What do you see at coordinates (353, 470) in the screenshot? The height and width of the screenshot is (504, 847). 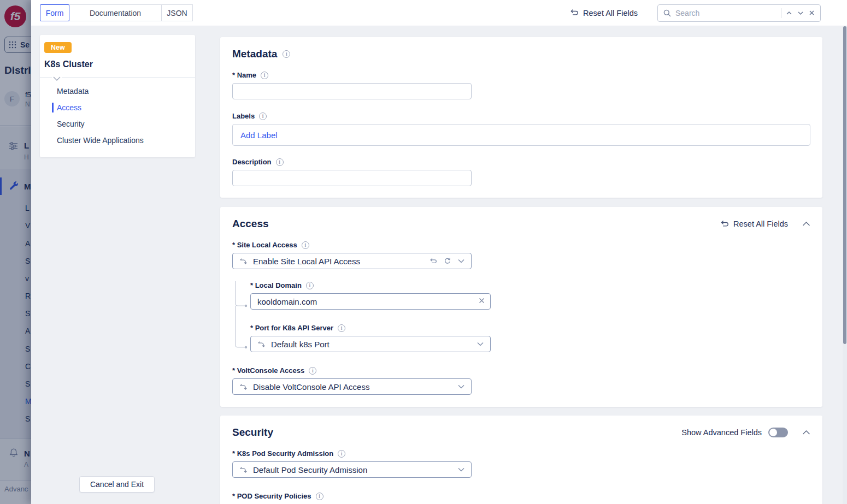 I see `pod-admission-value: Default Pod Security Admission` at bounding box center [353, 470].